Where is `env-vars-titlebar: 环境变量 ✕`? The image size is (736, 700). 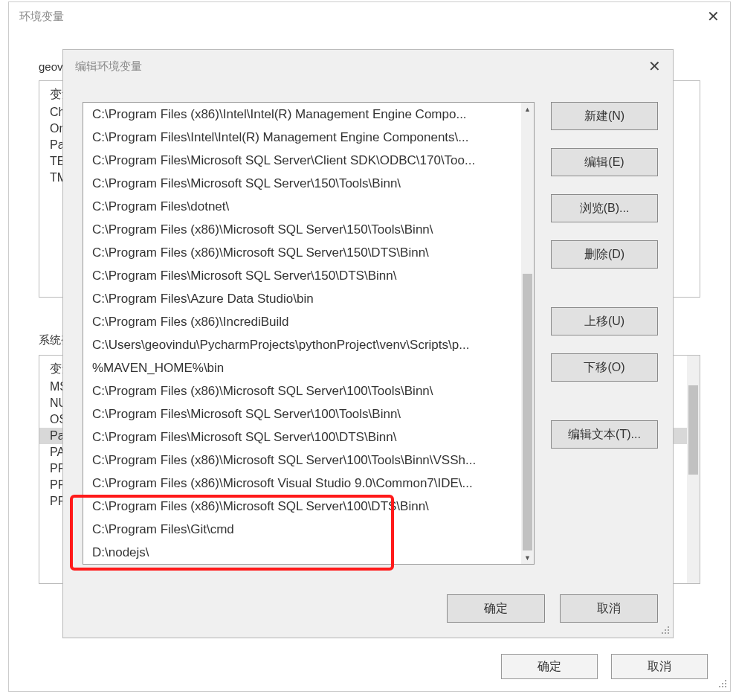
env-vars-titlebar: 环境变量 ✕ is located at coordinates (369, 16).